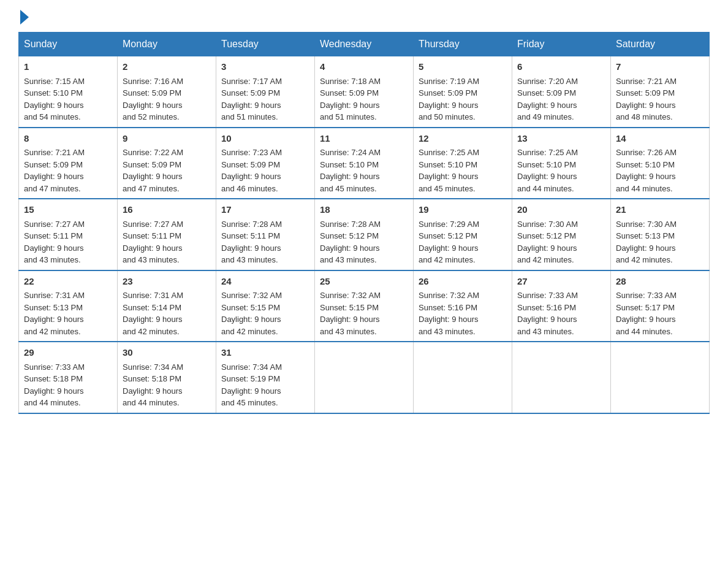 This screenshot has width=728, height=563. I want to click on day-info: Sunrise: 7:17 AMSunset: 5:09 PMDaylight:…, so click(251, 99).